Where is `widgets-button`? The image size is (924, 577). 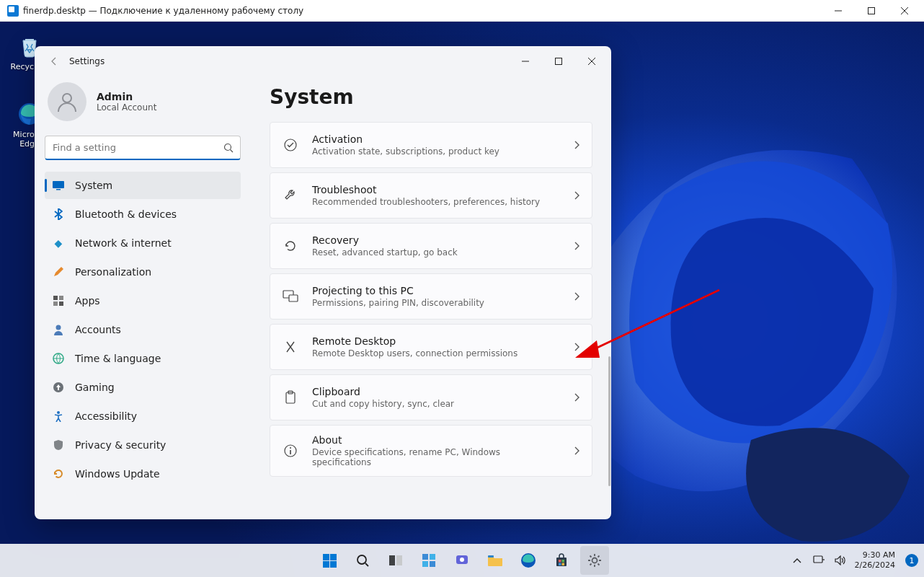 widgets-button is located at coordinates (429, 560).